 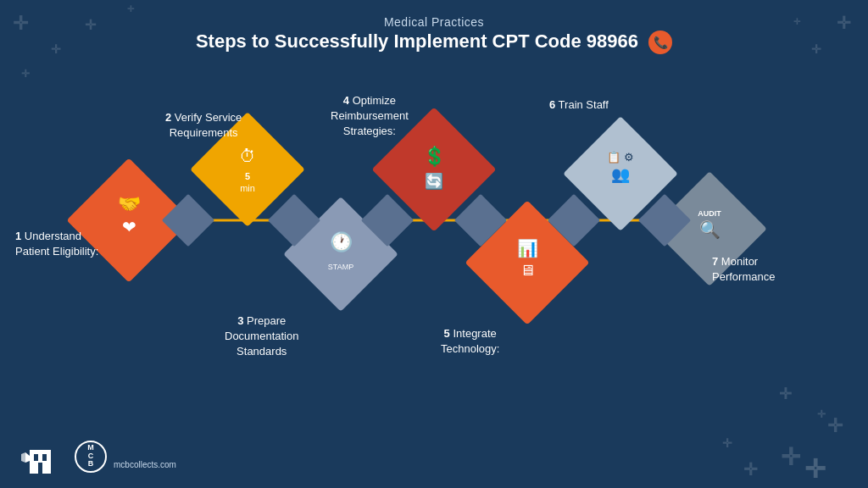 What do you see at coordinates (743, 269) in the screenshot?
I see `step-7-label: 7 MonitorPerformance` at bounding box center [743, 269].